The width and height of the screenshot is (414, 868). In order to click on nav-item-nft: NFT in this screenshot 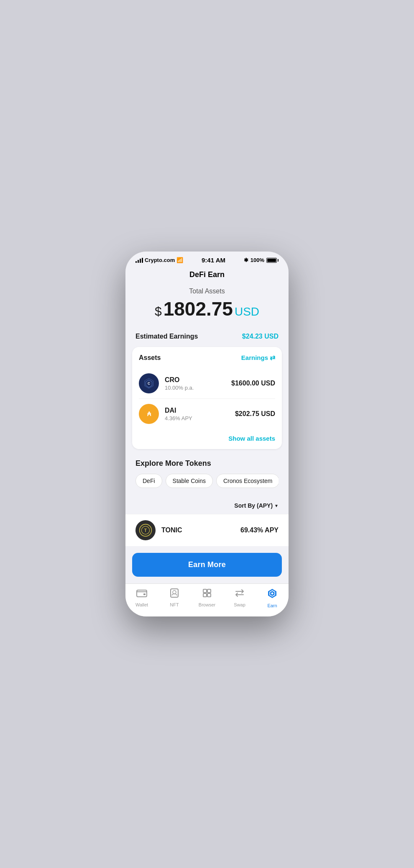, I will do `click(174, 598)`.